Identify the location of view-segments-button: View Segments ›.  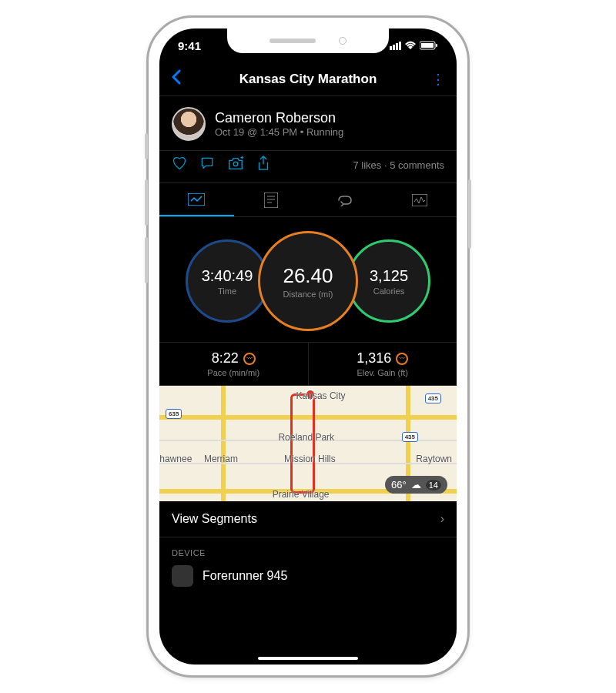
(308, 519).